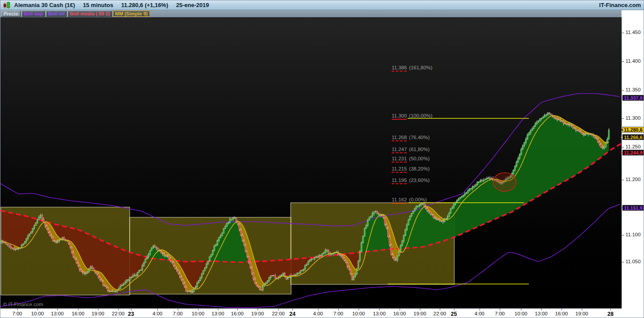 The height and width of the screenshot is (318, 644). What do you see at coordinates (419, 149) in the screenshot?
I see `fib-level-percent: (61,80%)` at bounding box center [419, 149].